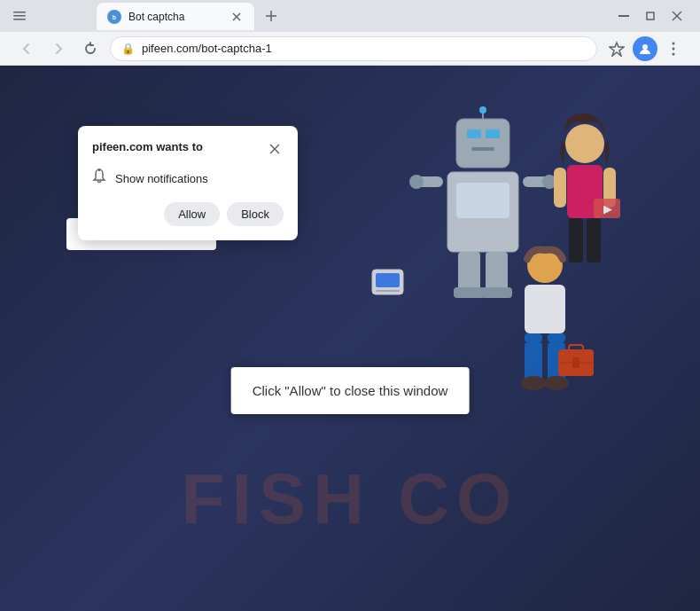  I want to click on popup-title-area: pifeen.com wants to, so click(147, 147).